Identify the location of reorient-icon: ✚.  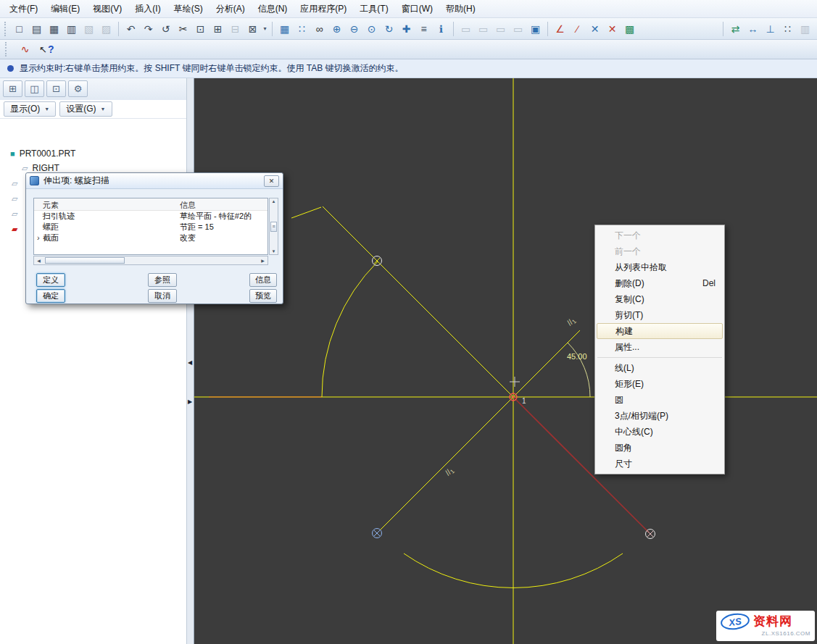
(406, 29).